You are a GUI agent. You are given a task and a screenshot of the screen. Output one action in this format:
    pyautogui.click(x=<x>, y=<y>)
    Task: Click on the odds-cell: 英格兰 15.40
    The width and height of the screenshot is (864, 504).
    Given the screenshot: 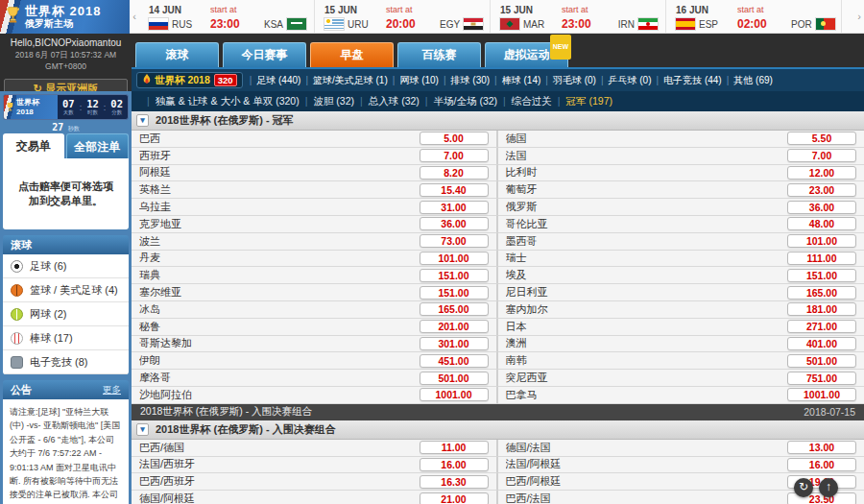 What is the action you would take?
    pyautogui.click(x=315, y=190)
    